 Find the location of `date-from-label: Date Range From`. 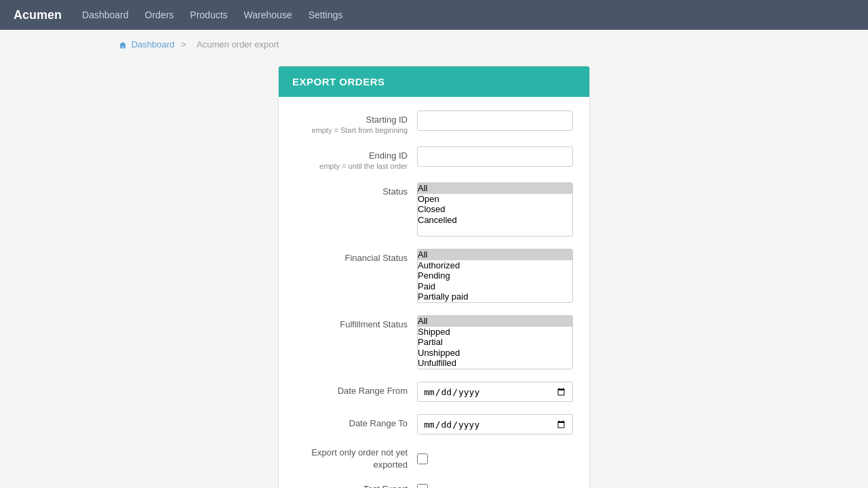

date-from-label: Date Range From is located at coordinates (351, 390).